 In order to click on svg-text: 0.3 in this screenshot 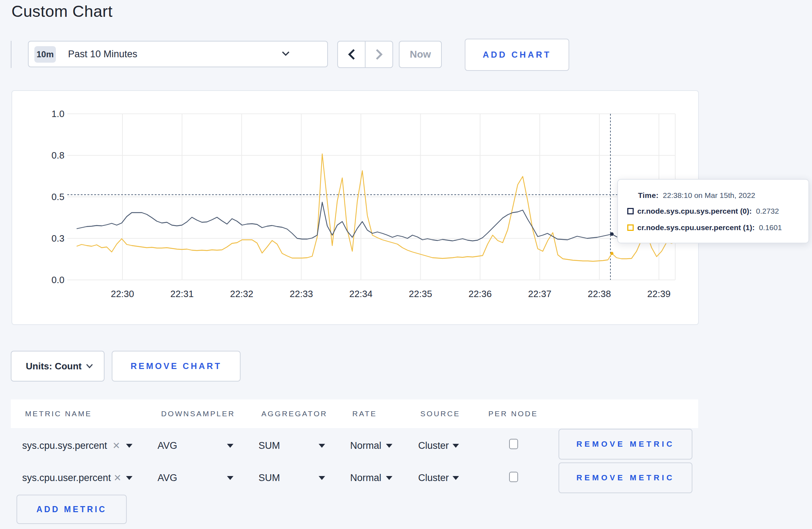, I will do `click(58, 238)`.